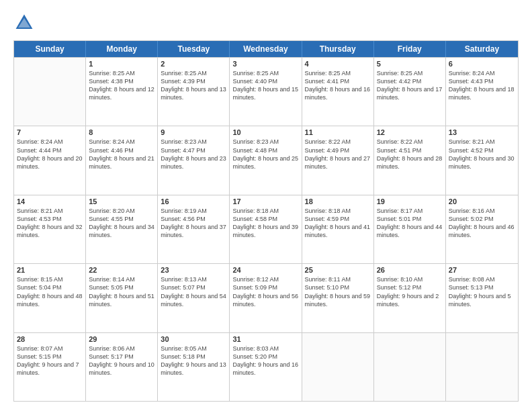 This screenshot has width=532, height=411. Describe the element at coordinates (266, 367) in the screenshot. I see `day-cell-31: 31Sunrise: 8:03 AMSunset: 5:20 PMDayligh…` at that location.